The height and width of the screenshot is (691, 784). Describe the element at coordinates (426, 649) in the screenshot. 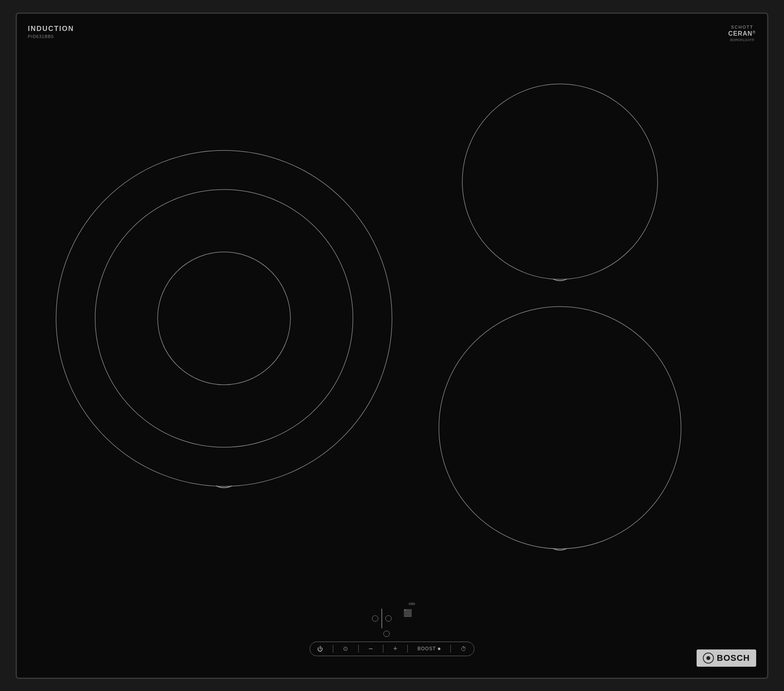

I see `boost-label: BOOST` at that location.